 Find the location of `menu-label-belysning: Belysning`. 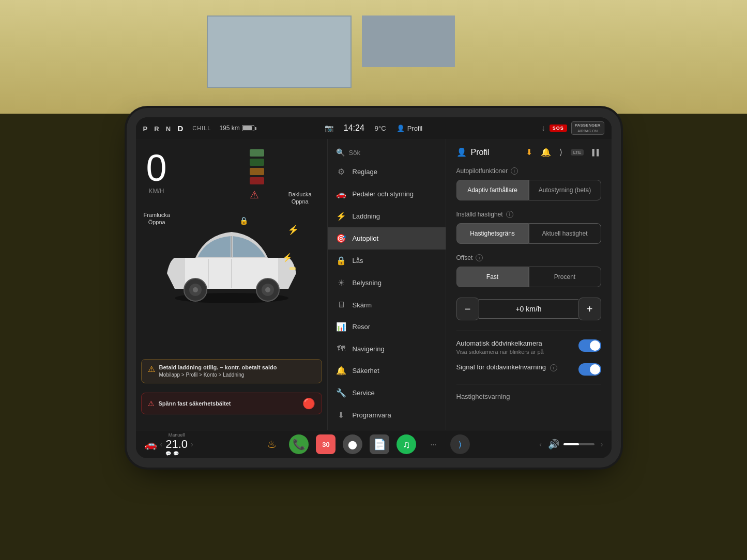

menu-label-belysning: Belysning is located at coordinates (367, 283).